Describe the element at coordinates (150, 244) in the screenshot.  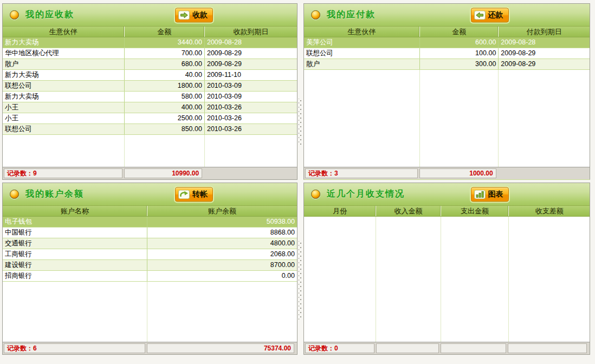
I see `table-row: 交通银行4800.00` at that location.